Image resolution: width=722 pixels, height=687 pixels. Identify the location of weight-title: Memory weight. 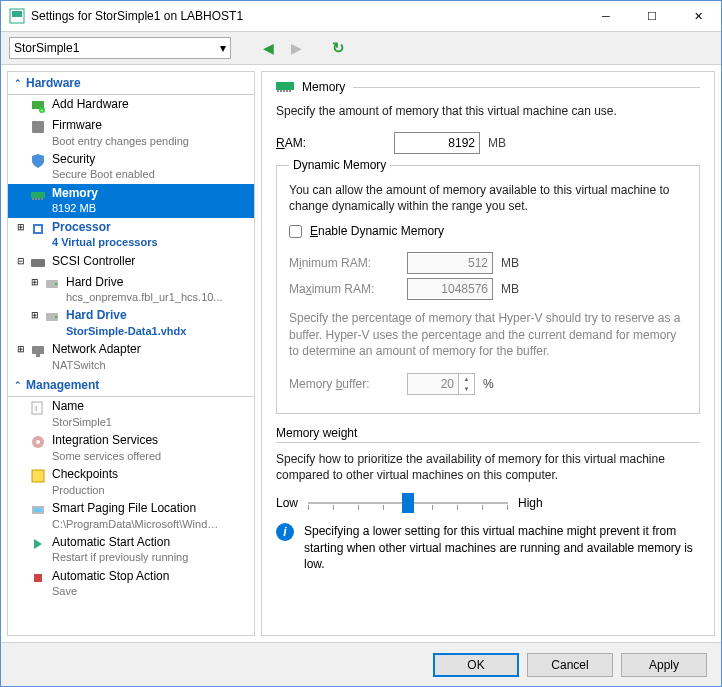
(488, 433).